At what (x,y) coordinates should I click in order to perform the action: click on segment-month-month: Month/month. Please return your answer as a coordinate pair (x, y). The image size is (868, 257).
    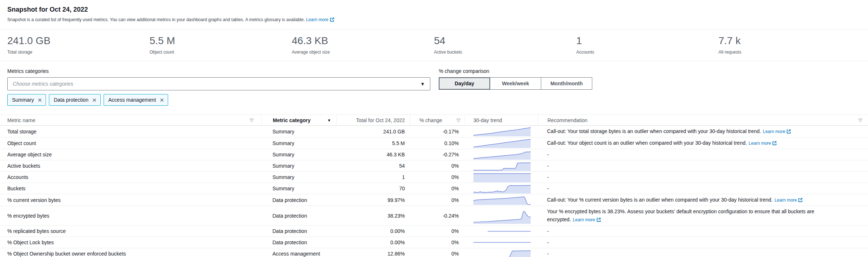
    Looking at the image, I should click on (567, 83).